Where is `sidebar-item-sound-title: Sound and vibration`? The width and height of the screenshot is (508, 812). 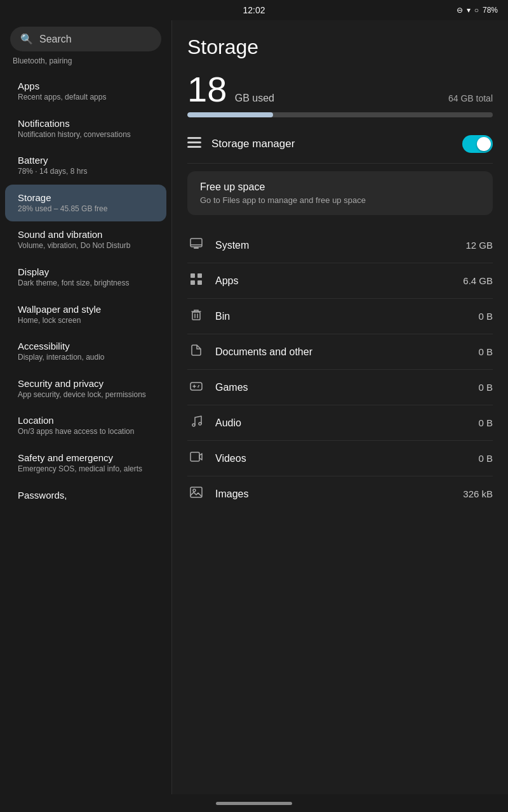
sidebar-item-sound-title: Sound and vibration is located at coordinates (86, 235).